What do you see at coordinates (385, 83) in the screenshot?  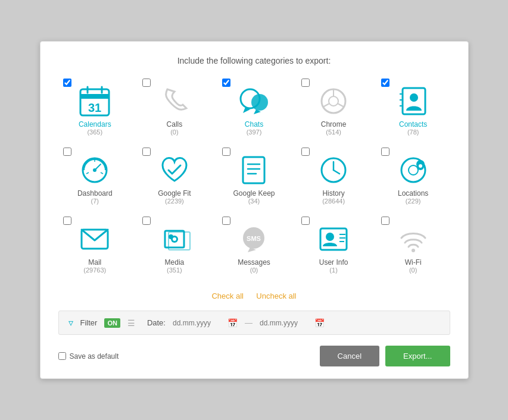 I see `checkbox-contacts` at bounding box center [385, 83].